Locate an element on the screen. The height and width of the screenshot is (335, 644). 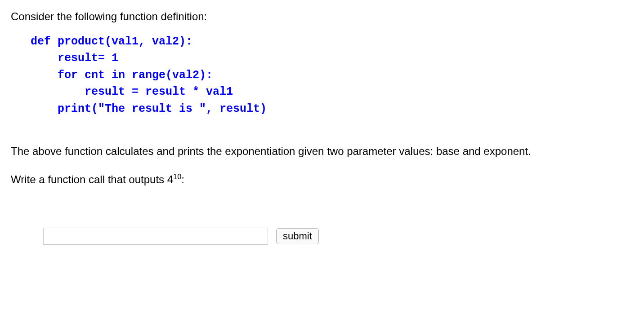
answer-input is located at coordinates (156, 236).